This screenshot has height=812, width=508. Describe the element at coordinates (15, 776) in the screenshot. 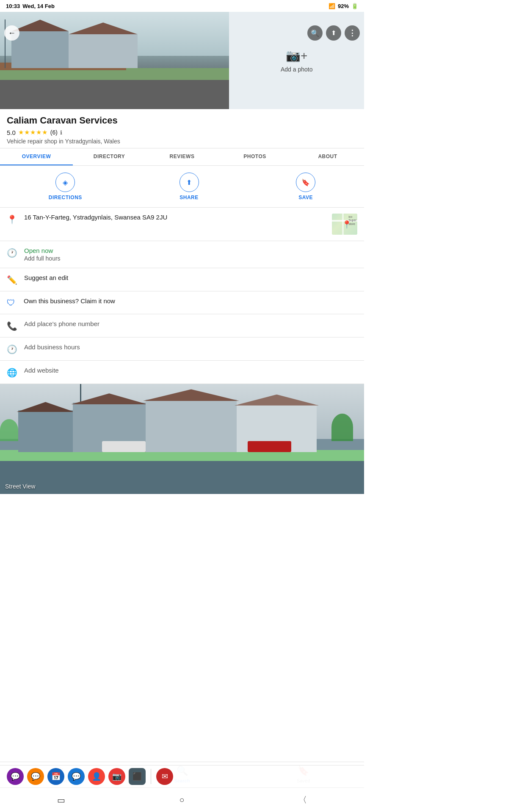

I see `viber-icon: 💬` at that location.